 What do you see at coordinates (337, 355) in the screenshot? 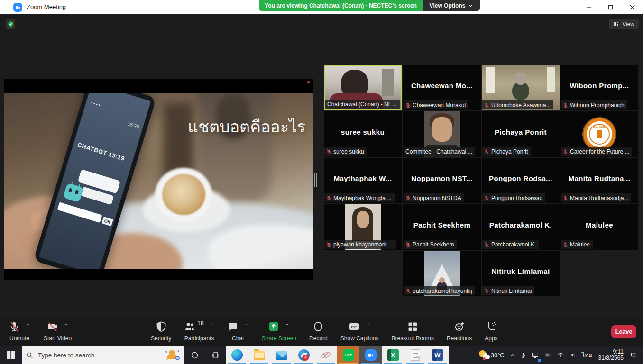
I see `taskbar-apps: 4LINEXW` at bounding box center [337, 355].